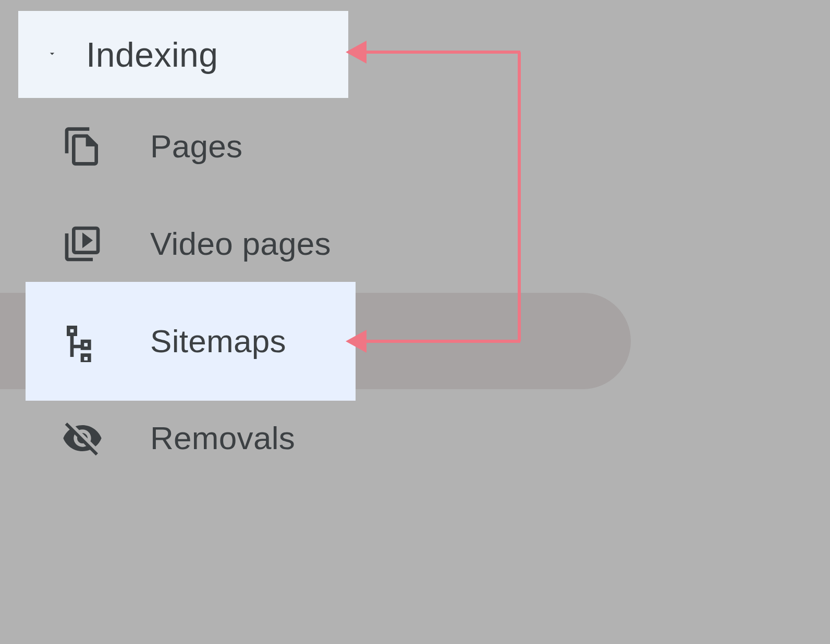 The height and width of the screenshot is (644, 830). Describe the element at coordinates (241, 244) in the screenshot. I see `nav-label: Video pages` at that location.